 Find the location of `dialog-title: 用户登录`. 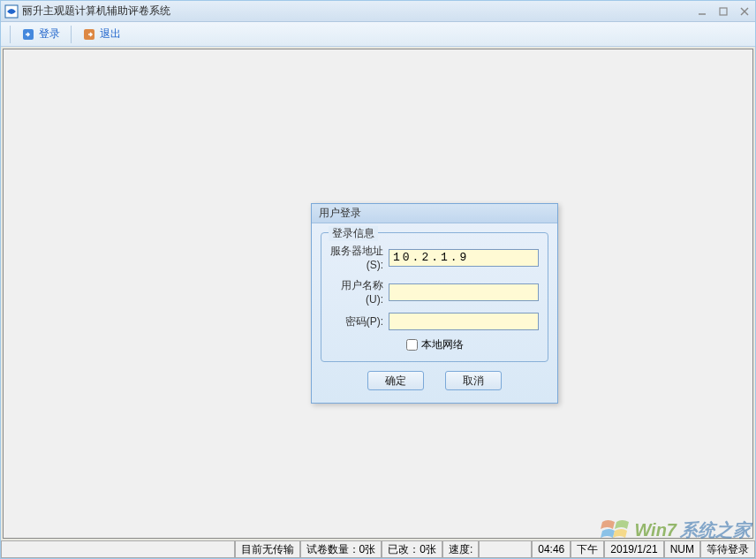

dialog-title: 用户登录 is located at coordinates (435, 214).